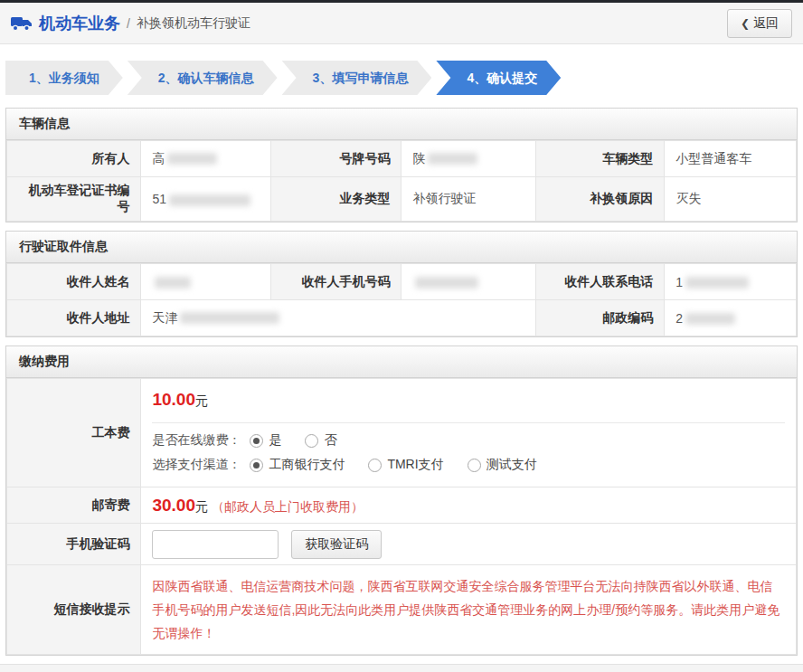  What do you see at coordinates (74, 318) in the screenshot?
I see `recipient-address-label: 收件人地址` at bounding box center [74, 318].